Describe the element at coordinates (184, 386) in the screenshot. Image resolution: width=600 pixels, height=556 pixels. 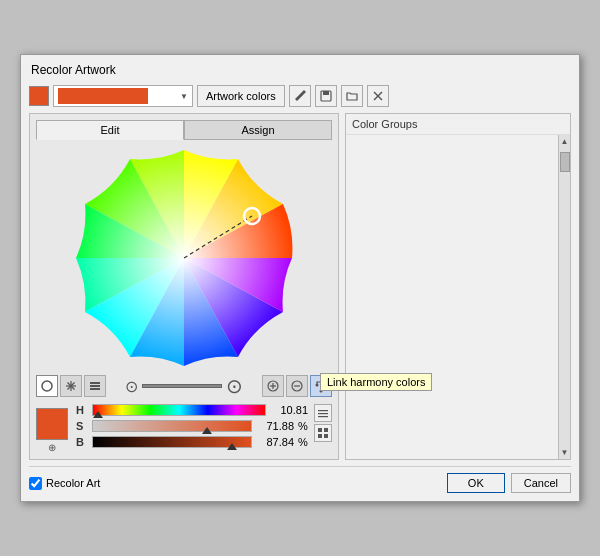
I see `brightness-slider-area: ⊙ ⊙` at that location.